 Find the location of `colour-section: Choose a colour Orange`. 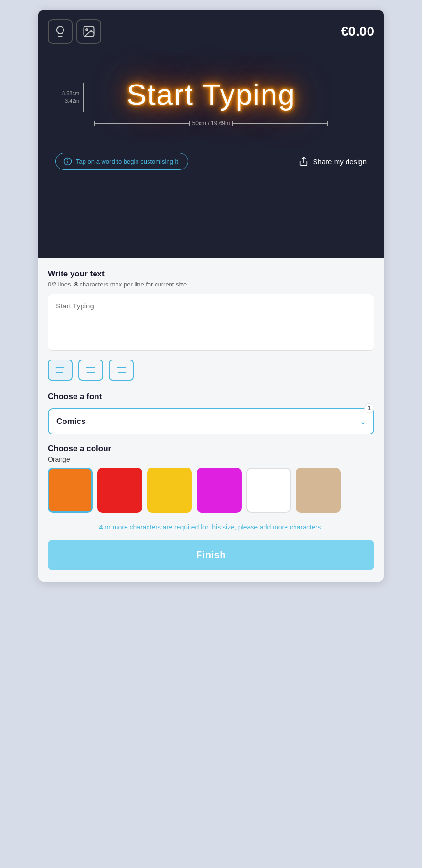

colour-section: Choose a colour Orange is located at coordinates (211, 478).